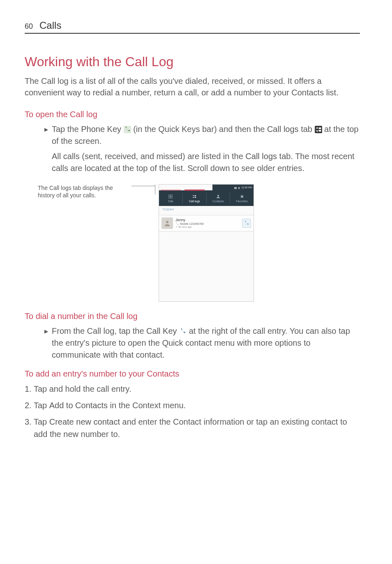  What do you see at coordinates (206, 198) in the screenshot?
I see `tab-bar: Dial Call logs Contacts Favorites` at bounding box center [206, 198].